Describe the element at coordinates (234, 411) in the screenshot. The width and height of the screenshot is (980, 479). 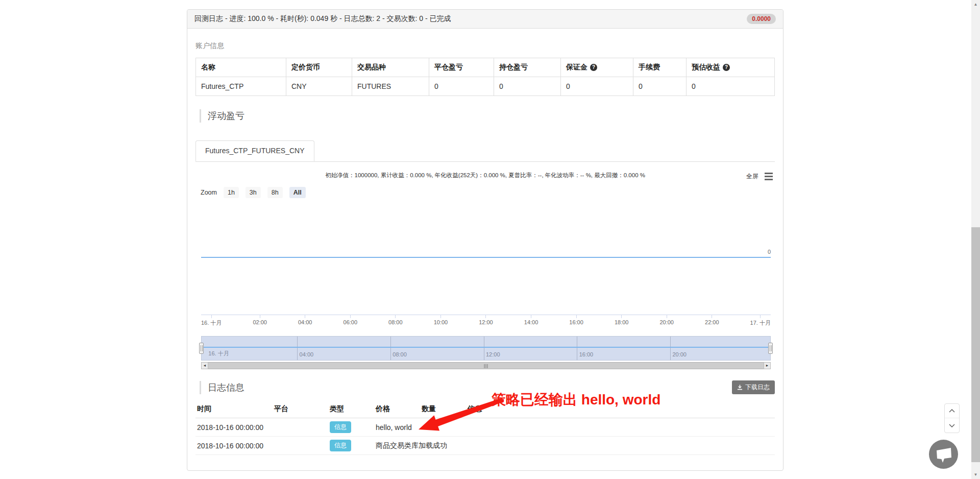
I see `col-time: 时间` at that location.